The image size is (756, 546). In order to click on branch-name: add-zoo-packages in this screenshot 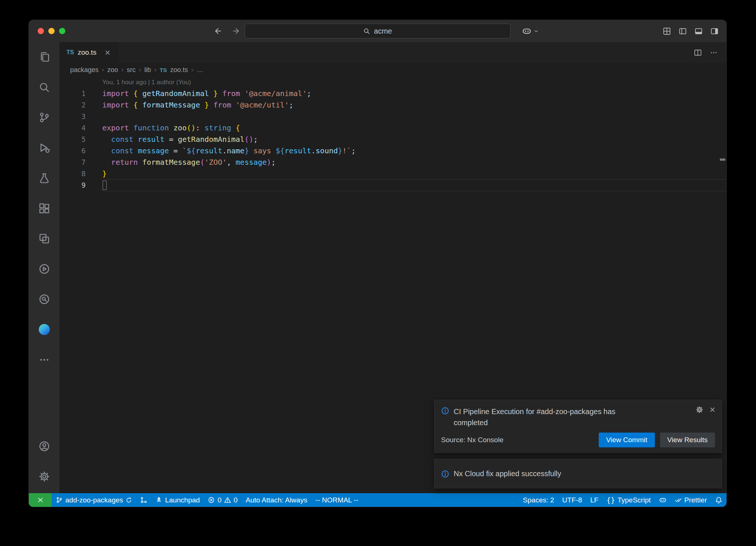, I will do `click(94, 500)`.